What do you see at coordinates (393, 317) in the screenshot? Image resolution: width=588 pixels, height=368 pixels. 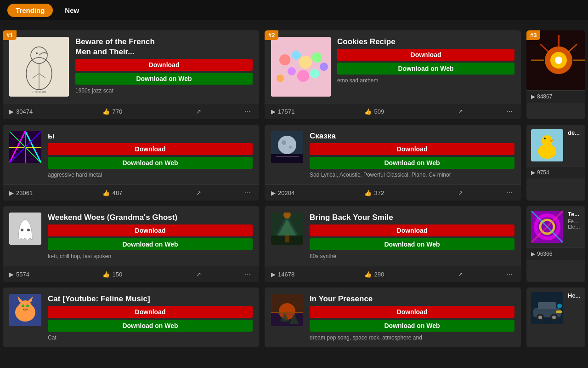 I see `card-11: In Your Presence Download Download on We…` at bounding box center [393, 317].